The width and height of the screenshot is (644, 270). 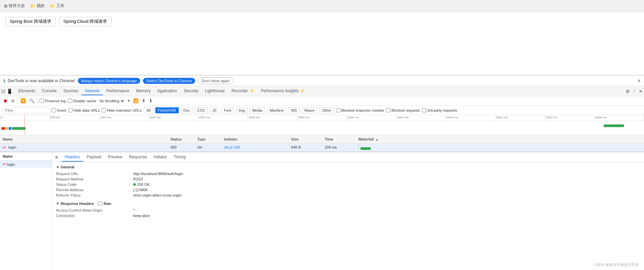 I want to click on timeline-marker, so click(x=24, y=125).